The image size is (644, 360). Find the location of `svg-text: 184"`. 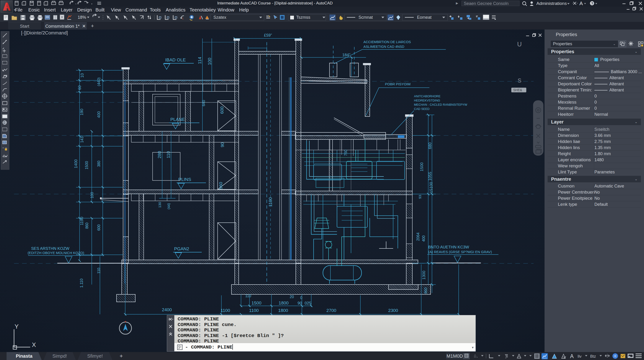

svg-text: 184" is located at coordinates (346, 55).